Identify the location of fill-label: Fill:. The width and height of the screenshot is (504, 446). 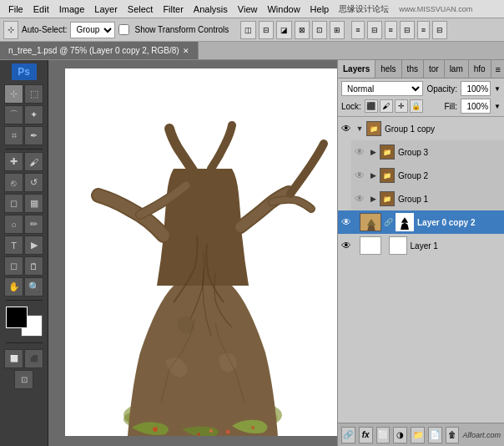
(451, 107).